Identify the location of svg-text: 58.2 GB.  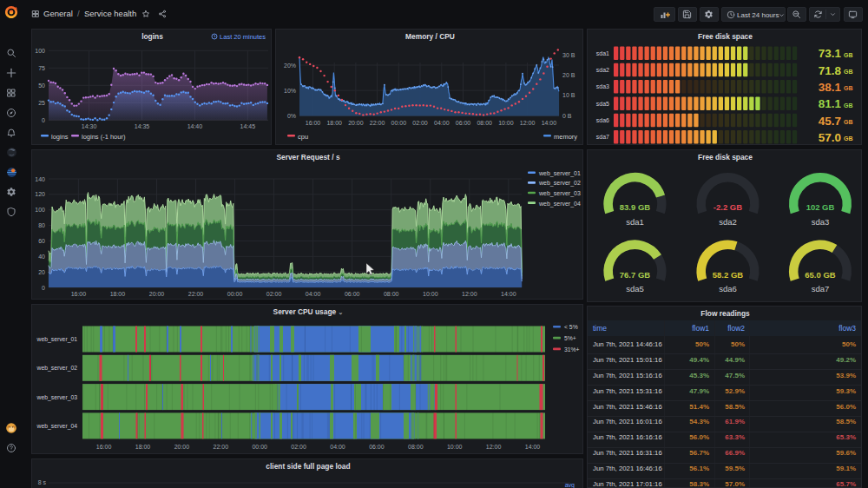
(728, 274).